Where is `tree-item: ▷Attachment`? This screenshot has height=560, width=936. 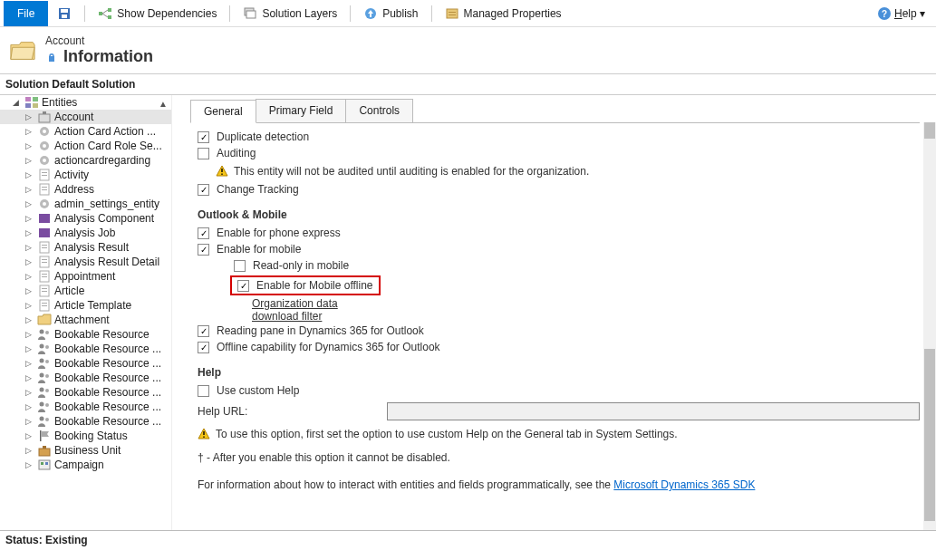 tree-item: ▷Attachment is located at coordinates (85, 320).